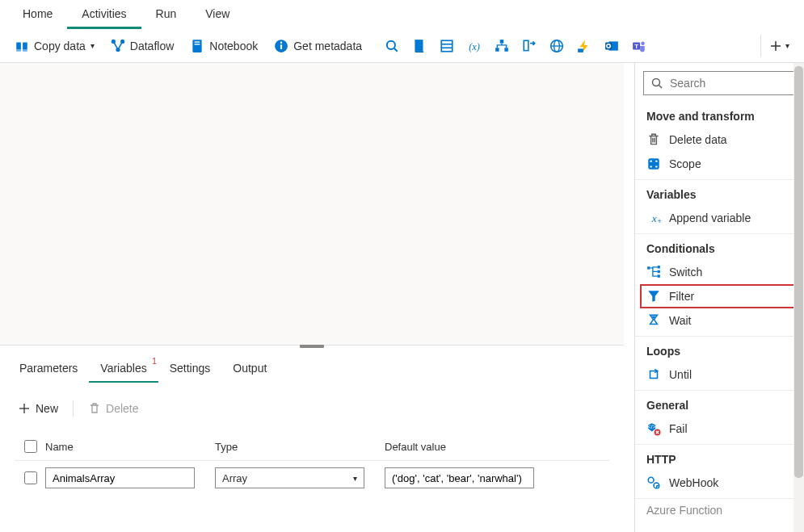 This screenshot has height=532, width=804. What do you see at coordinates (779, 46) in the screenshot?
I see `add-activity-dropdown: ▾` at bounding box center [779, 46].